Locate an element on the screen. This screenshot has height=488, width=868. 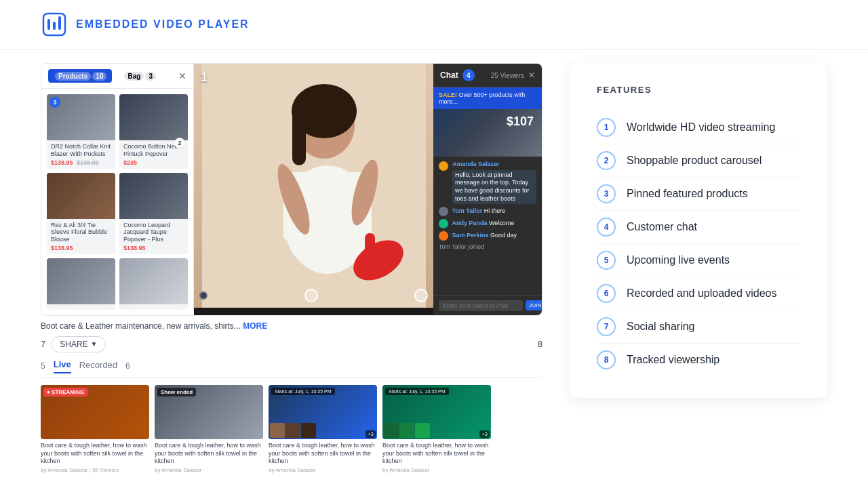
recorded-tab: Recorded is located at coordinates (98, 366).